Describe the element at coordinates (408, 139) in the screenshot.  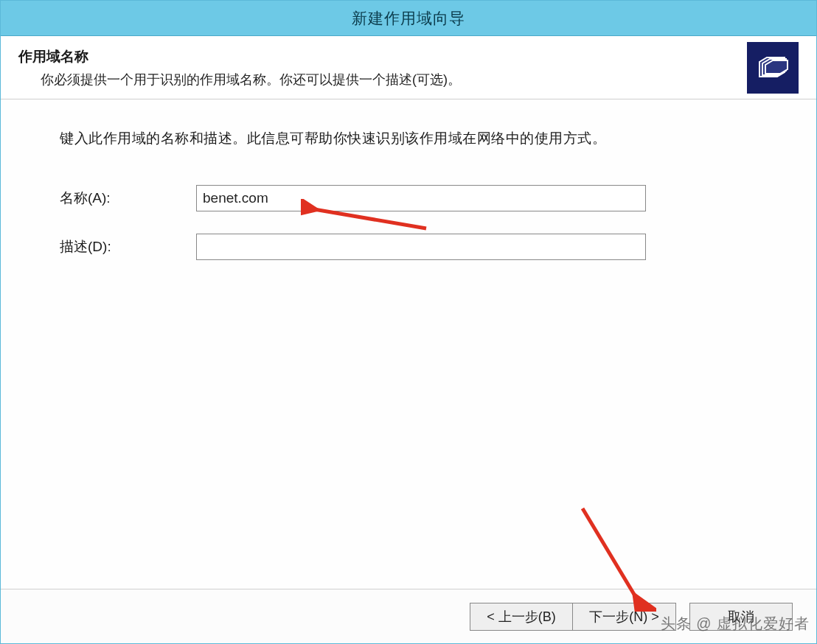
I see `instruction-text: 键入此作用域的名称和描述。此信息可帮助你快速识别该作用域在网络中的使用方式。` at that location.